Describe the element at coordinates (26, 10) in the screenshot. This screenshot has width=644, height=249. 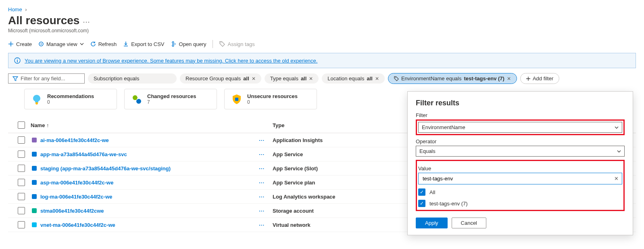
I see `chevron-right-icon: ›` at that location.